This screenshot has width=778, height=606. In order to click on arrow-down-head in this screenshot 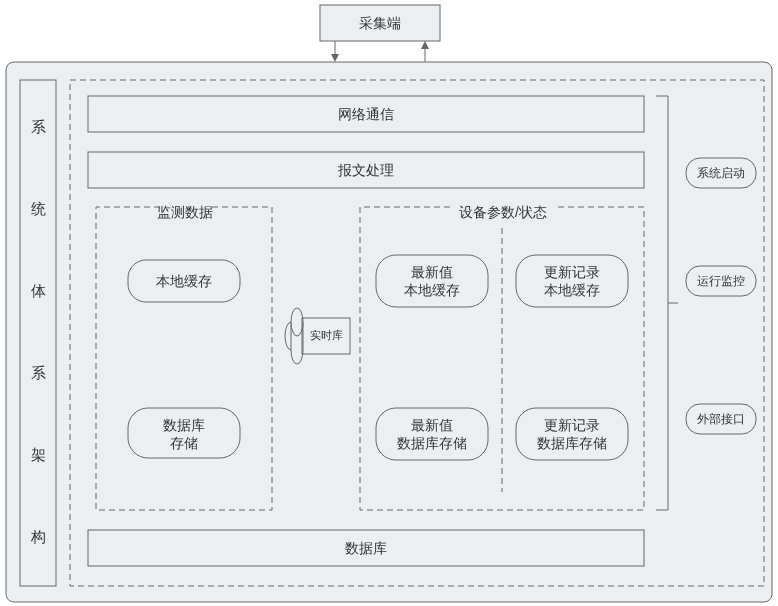, I will do `click(335, 58)`.